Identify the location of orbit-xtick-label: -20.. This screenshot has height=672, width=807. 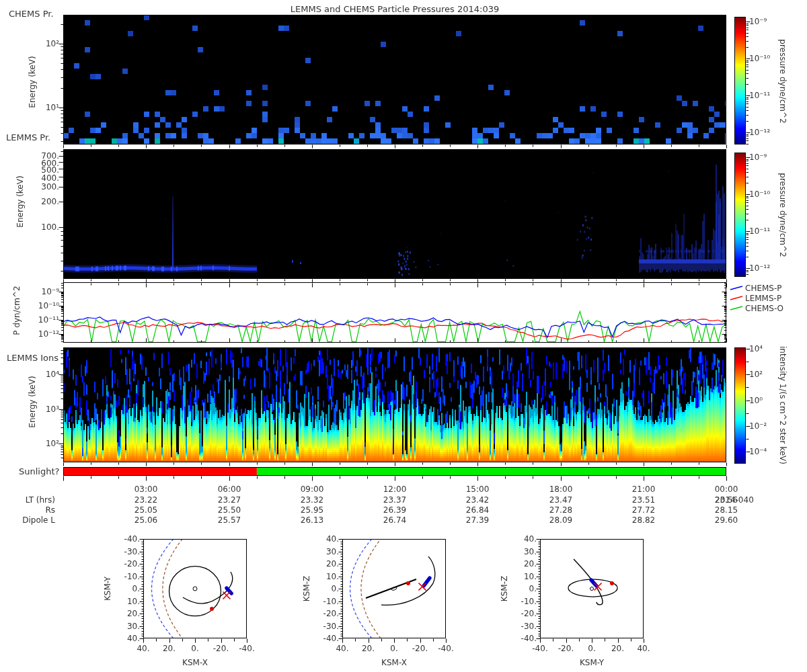
(420, 648).